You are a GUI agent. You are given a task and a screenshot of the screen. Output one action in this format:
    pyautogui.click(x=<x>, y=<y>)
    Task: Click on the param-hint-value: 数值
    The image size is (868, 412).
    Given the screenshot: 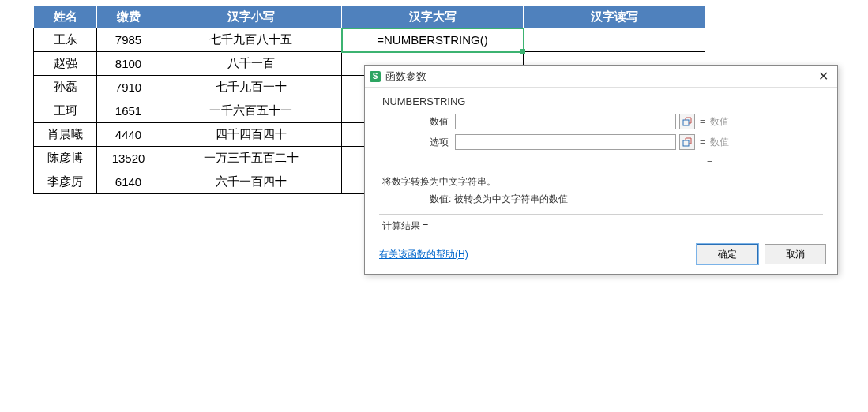 What is the action you would take?
    pyautogui.click(x=720, y=122)
    